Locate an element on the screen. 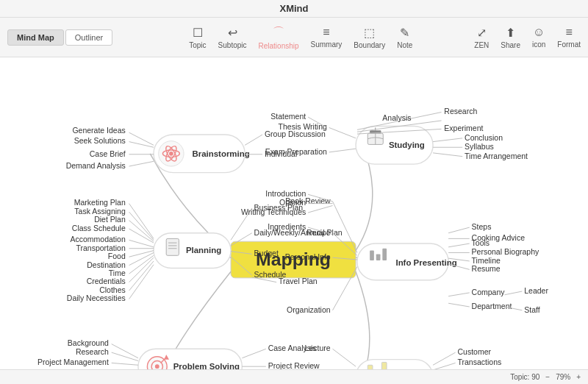  tool-icon-label: icon is located at coordinates (539, 44).